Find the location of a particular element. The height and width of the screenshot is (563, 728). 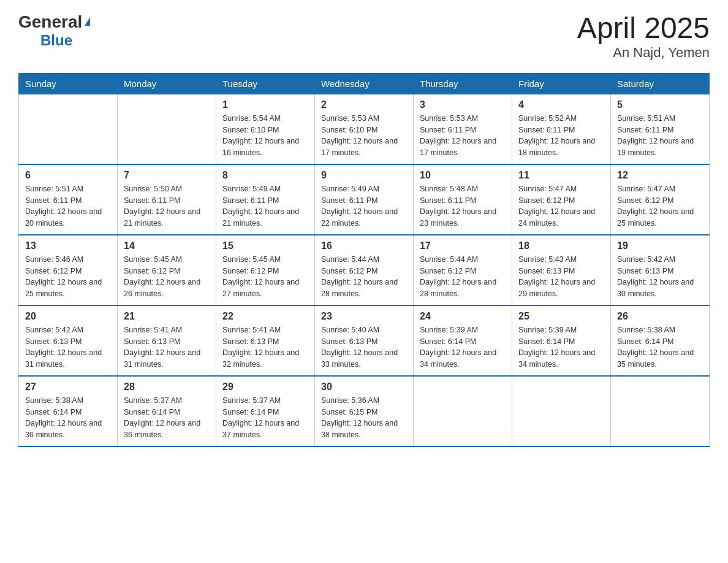

table-row: 4Sunrise: 5:52 AMSunset: 6:11 PMDaylight… is located at coordinates (561, 129).